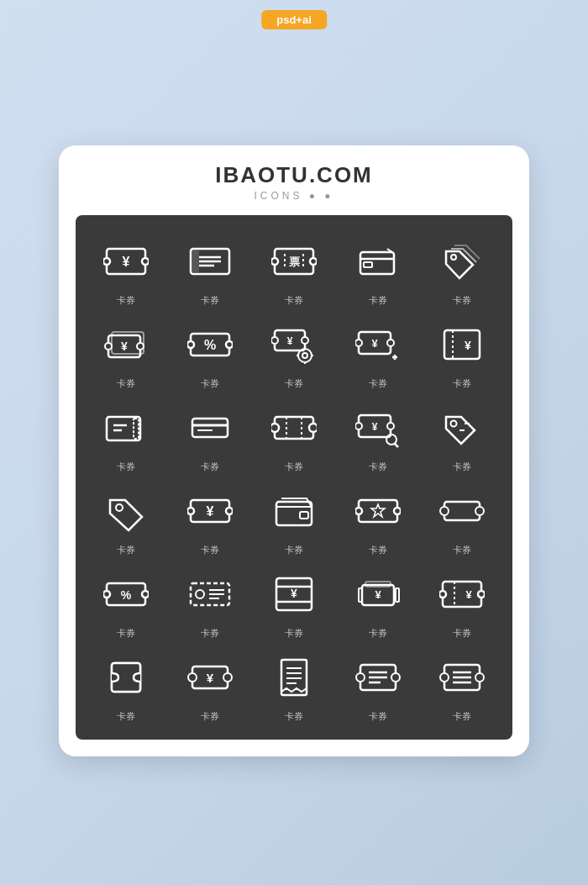 The height and width of the screenshot is (885, 588). I want to click on coupon-wallet-icon, so click(294, 511).